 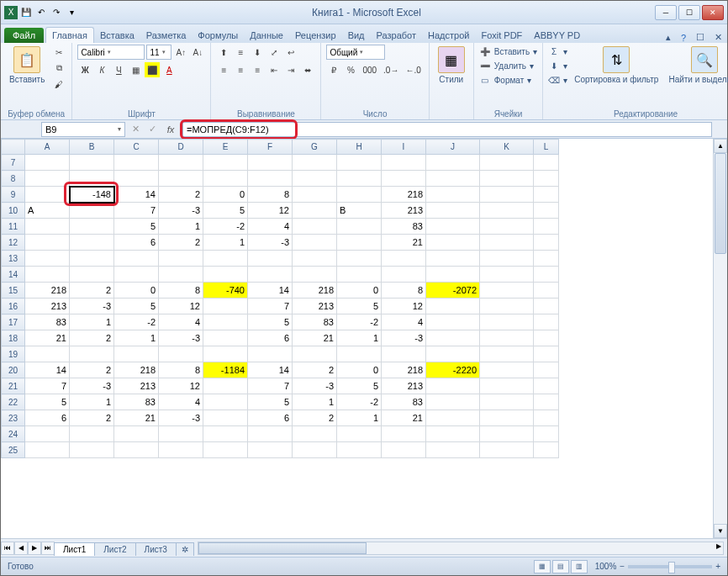 What do you see at coordinates (13, 210) in the screenshot?
I see `row-header-10: 10` at bounding box center [13, 210].